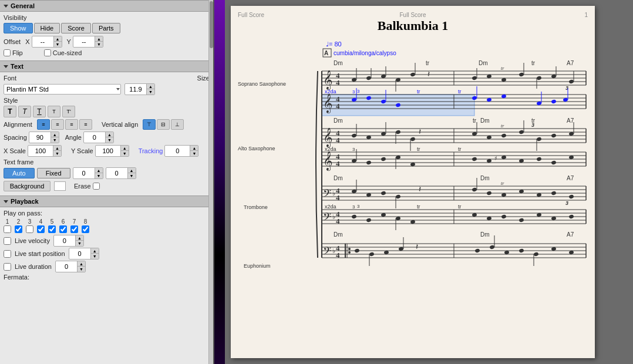  Describe the element at coordinates (99, 39) in the screenshot. I see `y-up-btn: ▲` at that location.